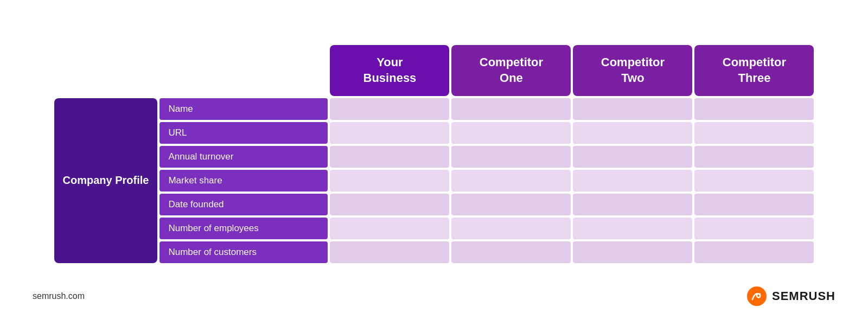 This screenshot has height=319, width=868. Describe the element at coordinates (511, 181) in the screenshot. I see `data-cell-market-share-competitor-one` at that location.